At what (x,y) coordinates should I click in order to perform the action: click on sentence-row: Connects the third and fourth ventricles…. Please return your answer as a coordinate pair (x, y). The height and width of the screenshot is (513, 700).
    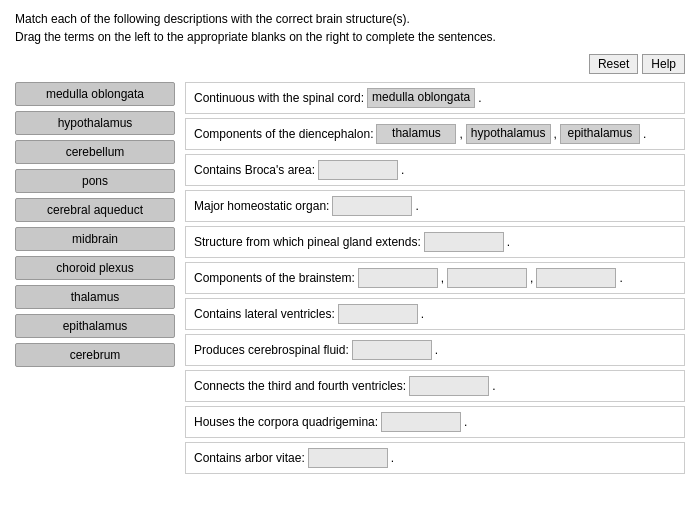
    Looking at the image, I should click on (435, 386).